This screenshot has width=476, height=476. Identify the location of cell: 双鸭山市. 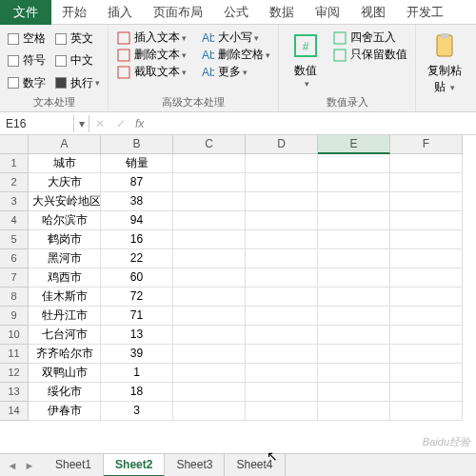
(65, 373).